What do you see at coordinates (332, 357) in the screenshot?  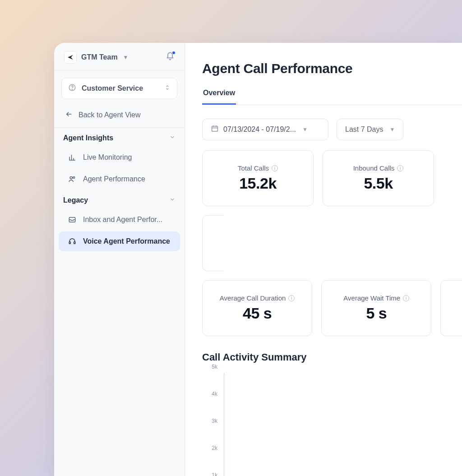 I see `chart-title: Call Activity Summary` at bounding box center [332, 357].